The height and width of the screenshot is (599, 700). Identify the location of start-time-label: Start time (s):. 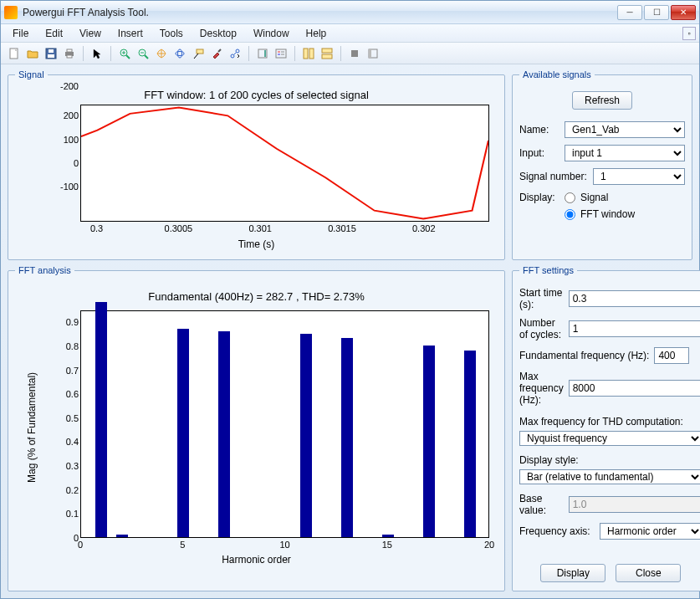
(542, 299).